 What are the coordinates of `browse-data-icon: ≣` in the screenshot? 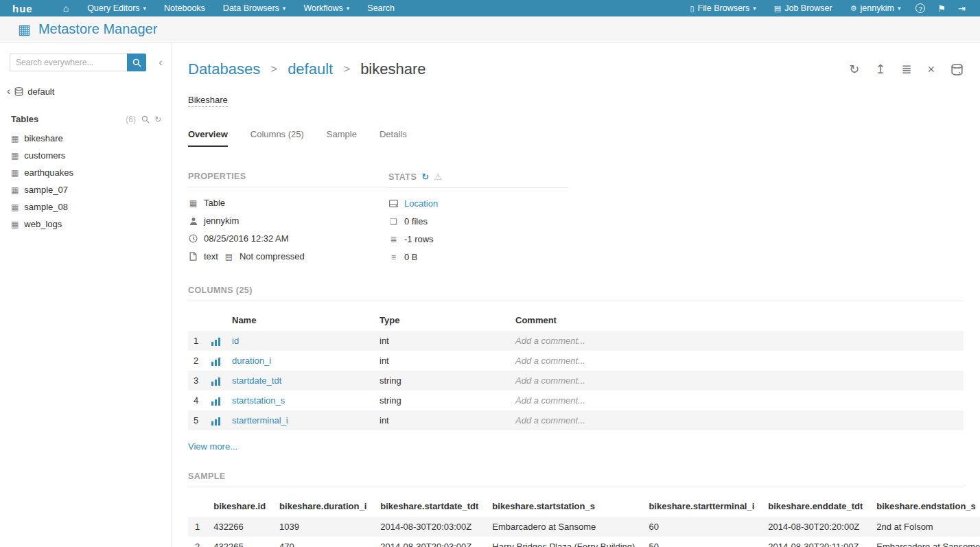 It's located at (906, 69).